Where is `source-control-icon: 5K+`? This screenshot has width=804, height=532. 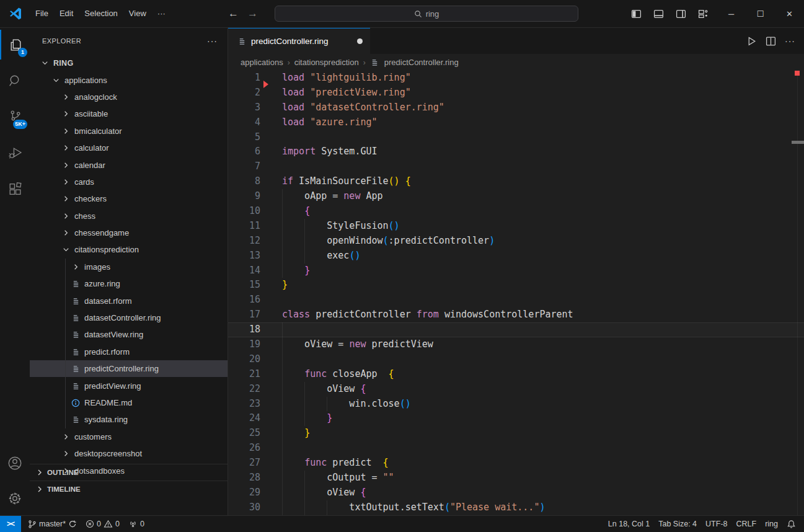 source-control-icon: 5K+ is located at coordinates (15, 117).